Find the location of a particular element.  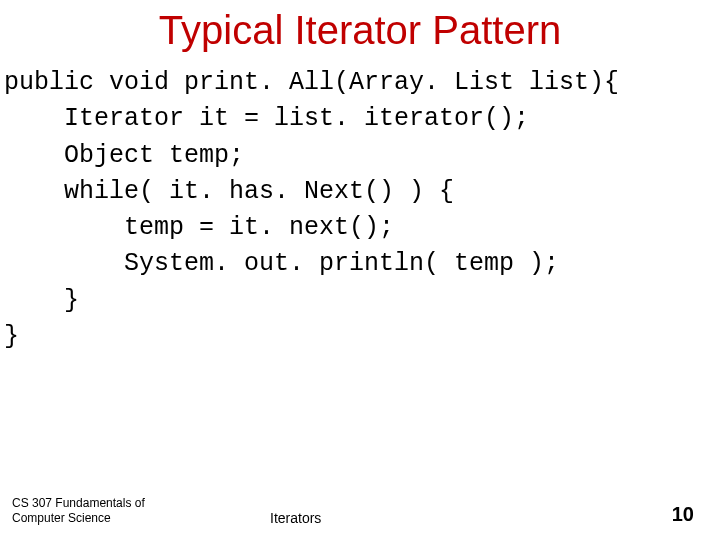

footer-course: CS 307 Fundamentals of Computer Science is located at coordinates (120, 511).